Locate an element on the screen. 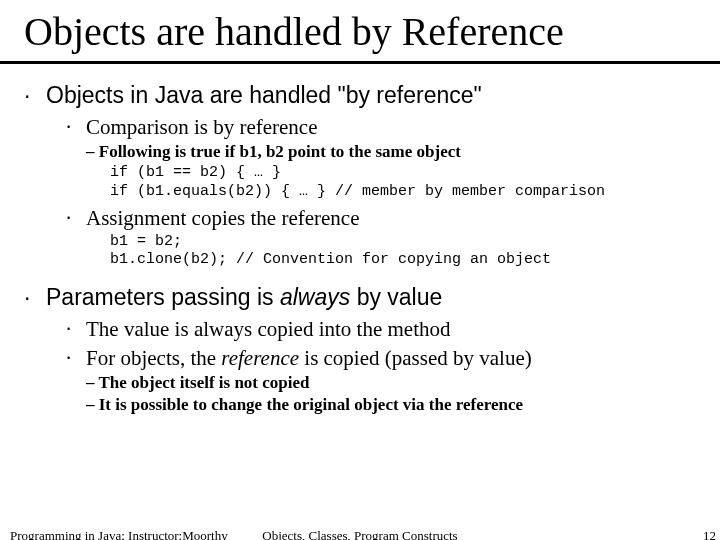  bullet-l2: · Assignment copies the reference is located at coordinates (385, 218).